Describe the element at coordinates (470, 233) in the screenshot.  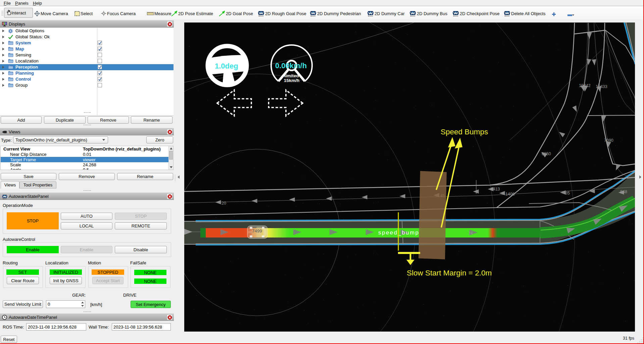
I see `svg-text: 74` at that location.